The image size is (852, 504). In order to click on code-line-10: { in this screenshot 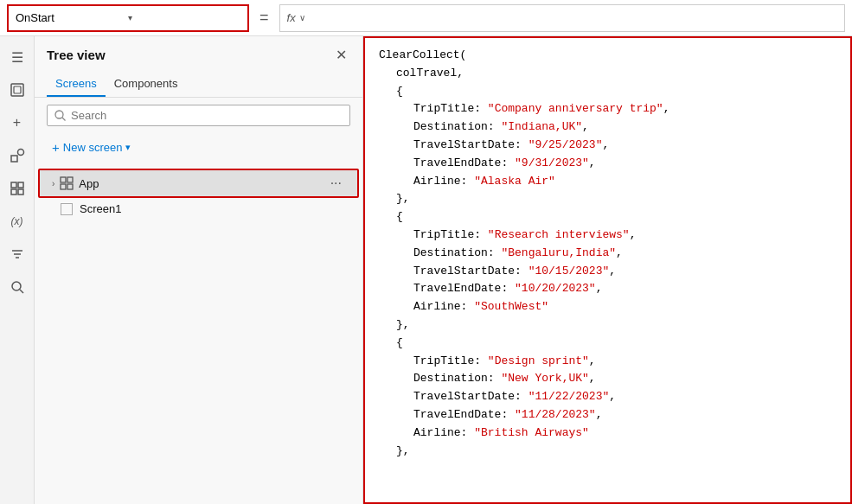, I will do `click(607, 218)`.